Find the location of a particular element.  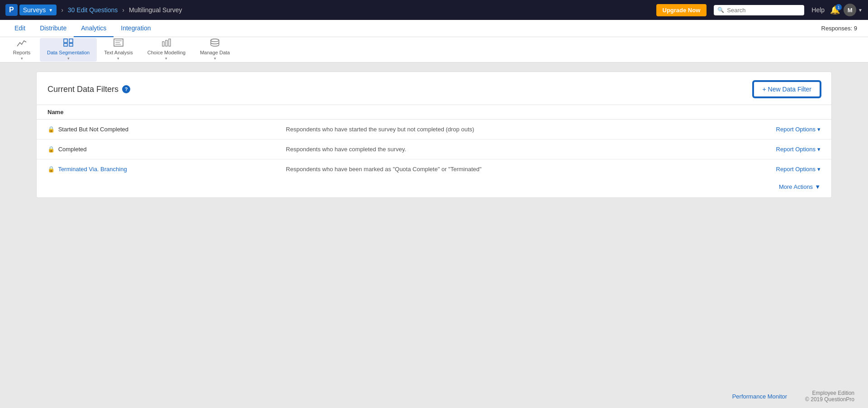

filter-desc-3: Respondents who have been marked as "Quo… is located at coordinates (384, 169).